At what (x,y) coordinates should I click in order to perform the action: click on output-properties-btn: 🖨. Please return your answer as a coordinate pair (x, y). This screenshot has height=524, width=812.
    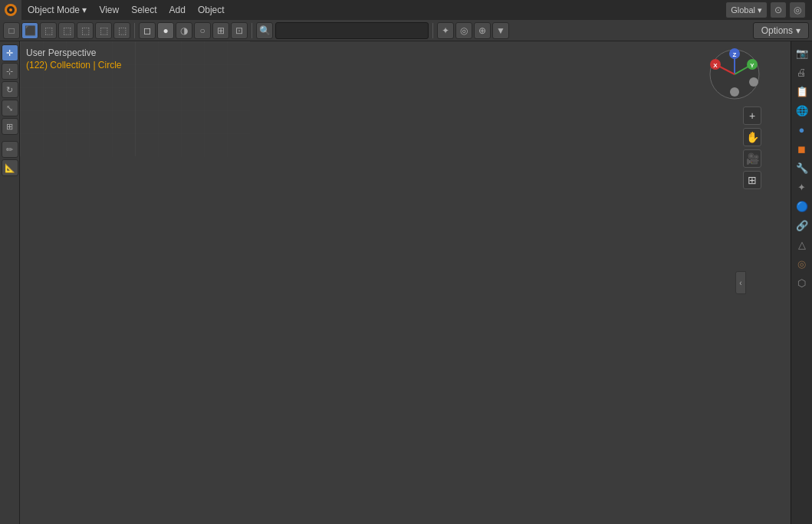
    Looking at the image, I should click on (802, 72).